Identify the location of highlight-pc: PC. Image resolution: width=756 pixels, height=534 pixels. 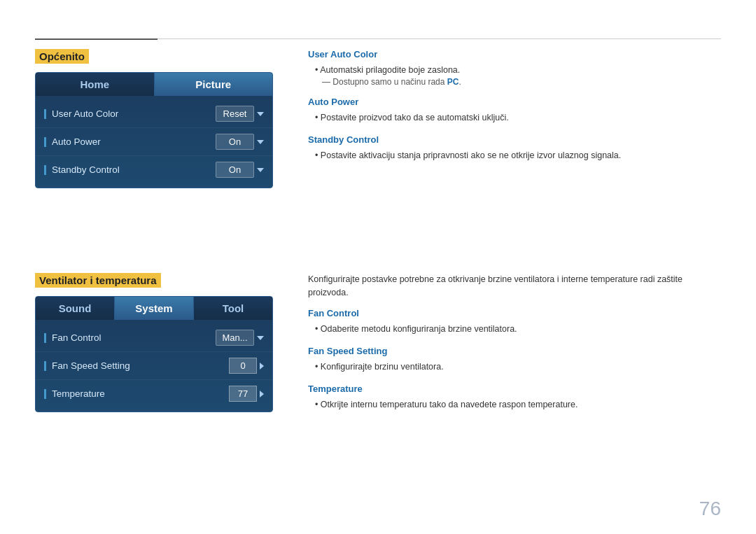
(454, 82).